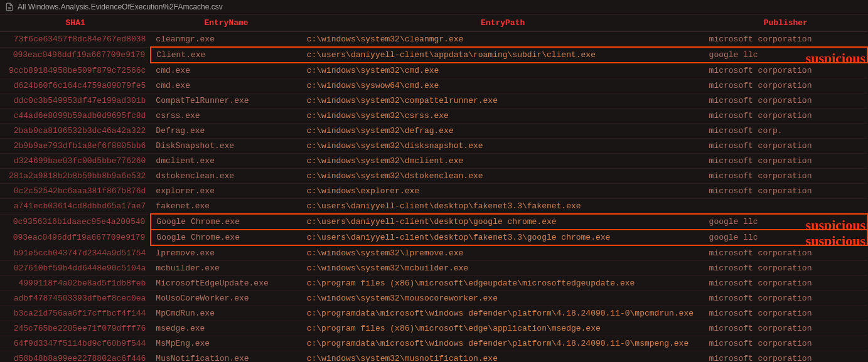 This screenshot has height=362, width=868. What do you see at coordinates (226, 237) in the screenshot?
I see `cell-entryname: Google Chrome.exe` at bounding box center [226, 237].